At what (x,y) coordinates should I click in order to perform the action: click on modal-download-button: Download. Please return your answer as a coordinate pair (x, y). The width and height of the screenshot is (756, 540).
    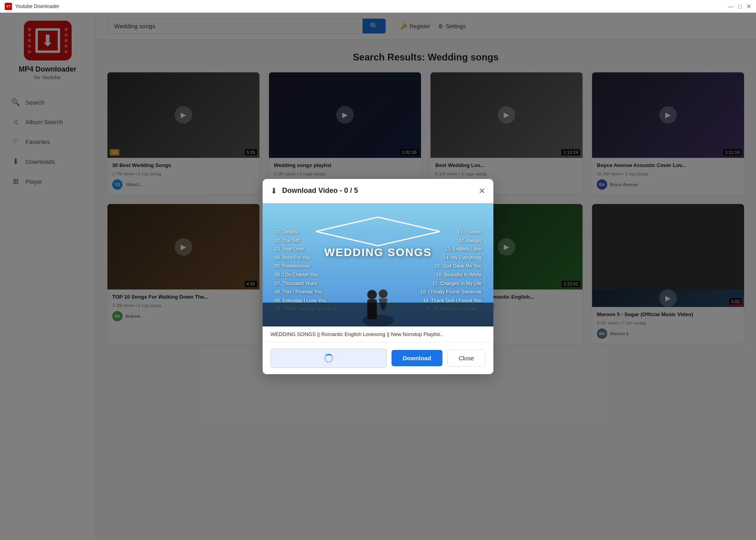
    Looking at the image, I should click on (417, 358).